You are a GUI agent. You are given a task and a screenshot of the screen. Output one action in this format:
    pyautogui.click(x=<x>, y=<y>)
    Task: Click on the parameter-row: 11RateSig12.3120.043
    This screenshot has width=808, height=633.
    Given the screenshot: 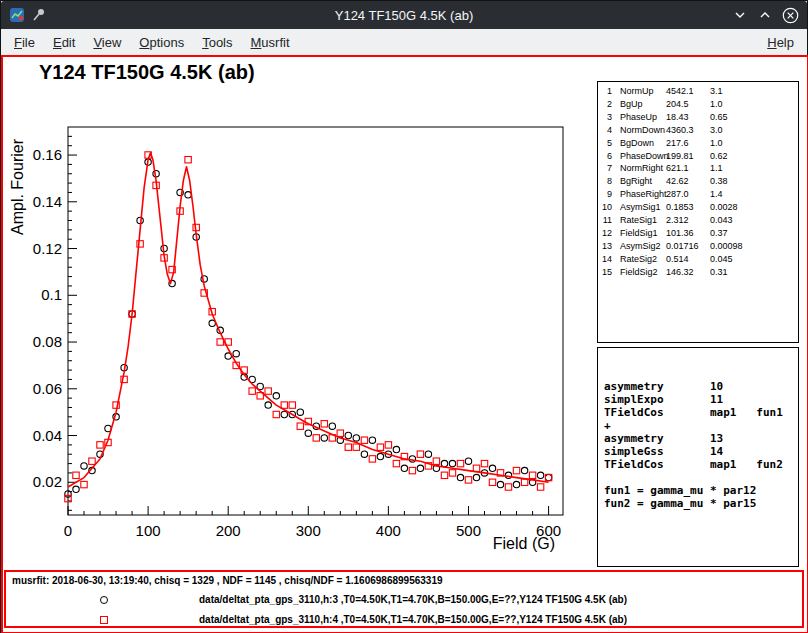 What is the action you would take?
    pyautogui.click(x=699, y=220)
    